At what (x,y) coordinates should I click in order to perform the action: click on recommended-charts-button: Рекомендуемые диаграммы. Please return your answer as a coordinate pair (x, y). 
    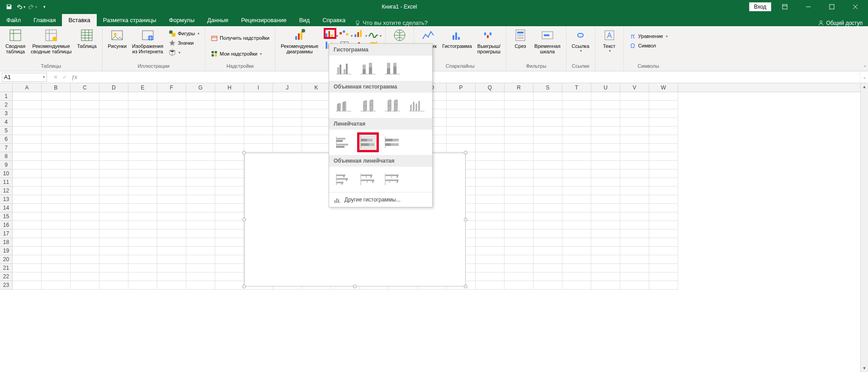
    Looking at the image, I should click on (299, 41).